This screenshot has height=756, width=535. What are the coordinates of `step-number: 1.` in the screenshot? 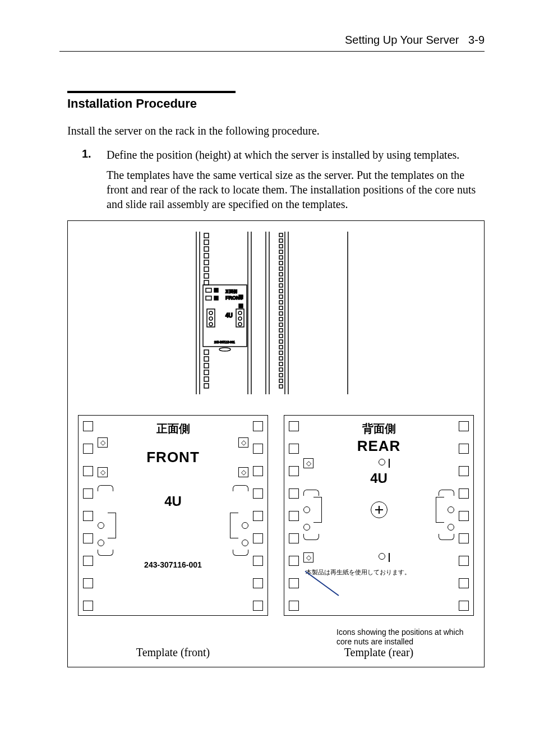 It's located at (94, 155).